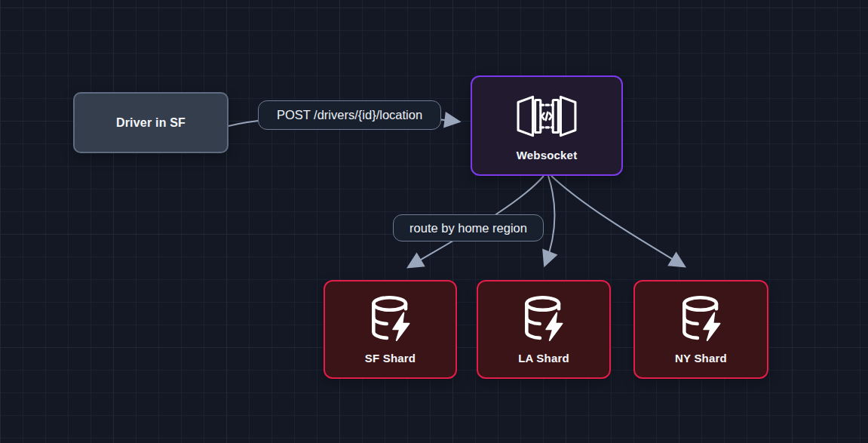 The width and height of the screenshot is (868, 443). Describe the element at coordinates (544, 329) in the screenshot. I see `node-la-shard: LA Shard` at that location.